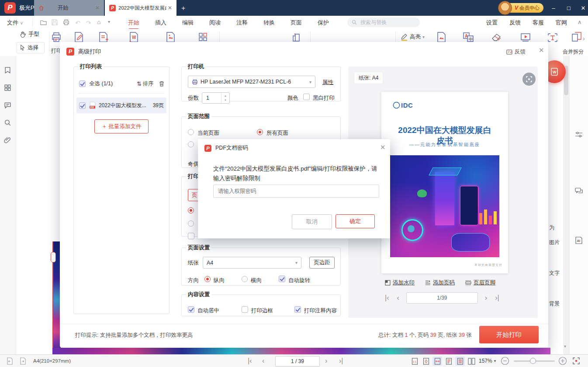  I want to click on header-footer-link: 页眉页脚, so click(484, 283).